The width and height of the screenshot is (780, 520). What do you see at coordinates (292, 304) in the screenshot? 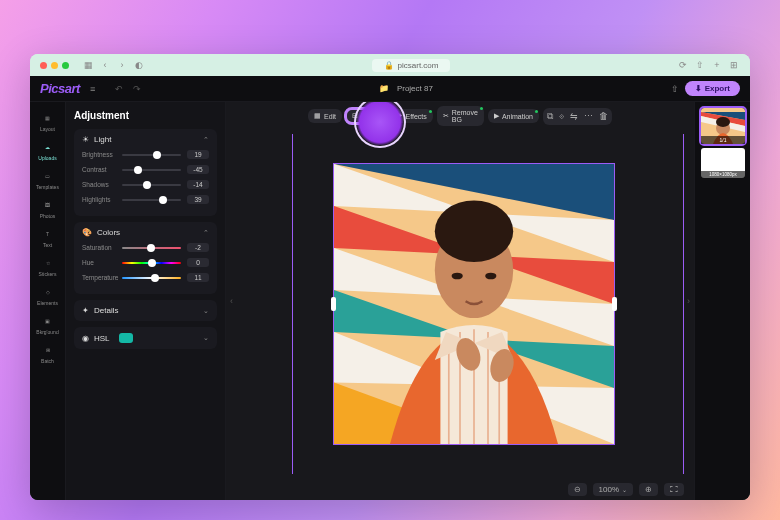
I see `guide-left` at bounding box center [292, 304].